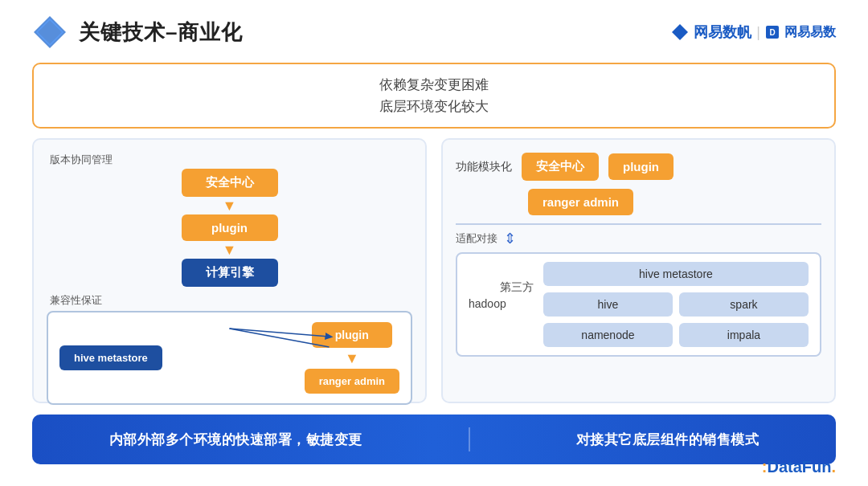 The width and height of the screenshot is (868, 486). I want to click on header-left: 关键技术–商业化, so click(137, 32).